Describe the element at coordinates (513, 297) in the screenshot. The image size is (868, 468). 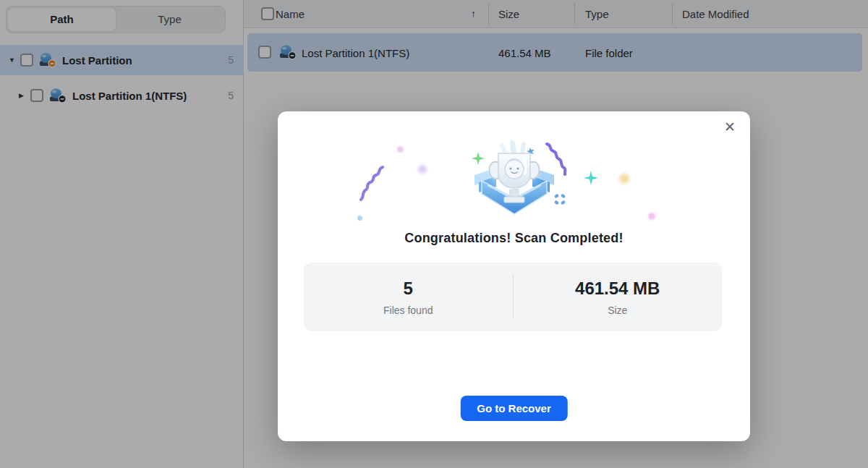
I see `scan-summary-panel: 5 Files found 461.54 MB Size` at that location.